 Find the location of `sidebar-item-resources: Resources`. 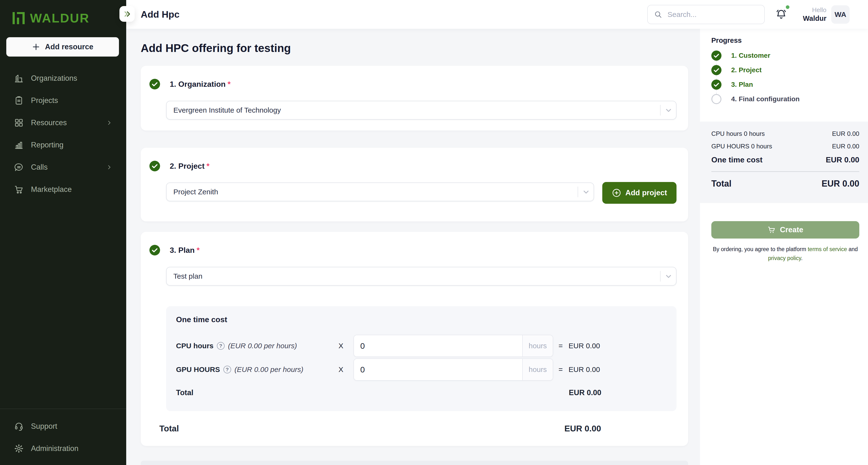

sidebar-item-resources: Resources is located at coordinates (63, 123).